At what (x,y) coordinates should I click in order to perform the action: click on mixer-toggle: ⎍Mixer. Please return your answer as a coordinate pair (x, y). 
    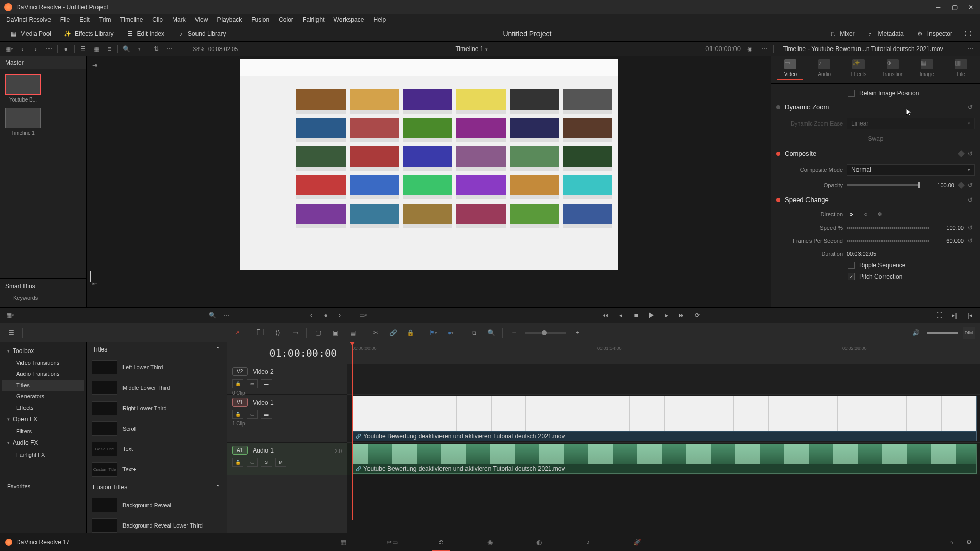
    Looking at the image, I should click on (841, 34).